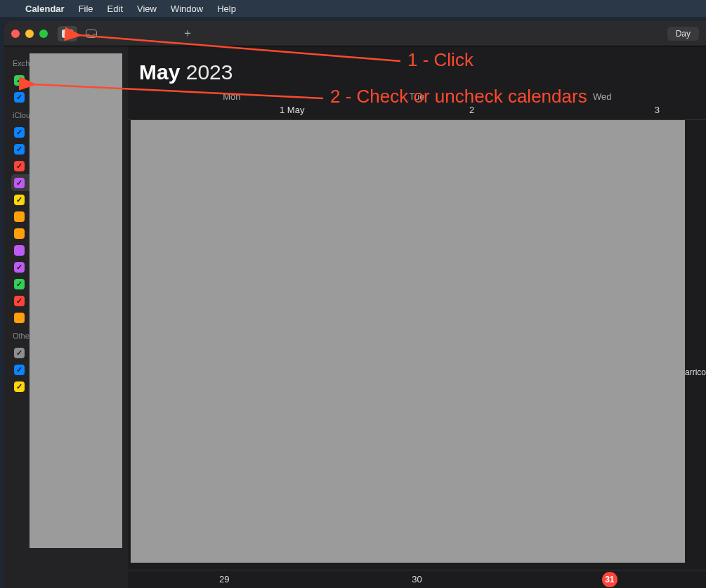 The image size is (706, 588). I want to click on menu-edit: Edit, so click(115, 8).